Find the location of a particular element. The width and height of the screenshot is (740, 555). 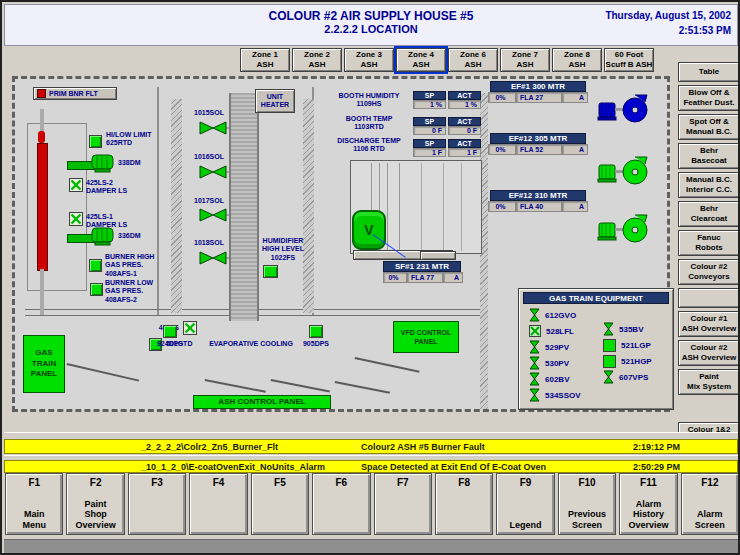

gas-train-item-label: 602BV is located at coordinates (557, 380).